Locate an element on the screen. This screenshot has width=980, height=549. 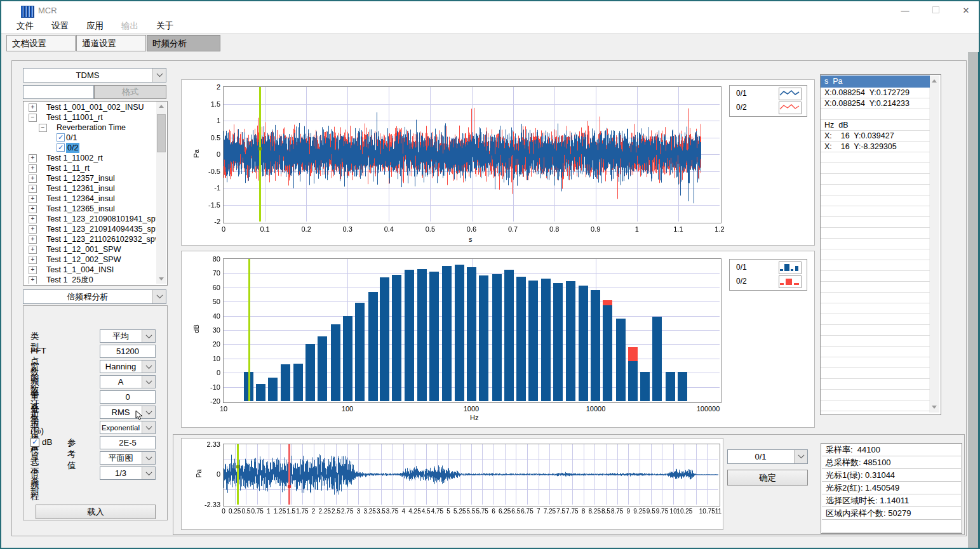
倍频程-combo: 1/3 is located at coordinates (128, 473).